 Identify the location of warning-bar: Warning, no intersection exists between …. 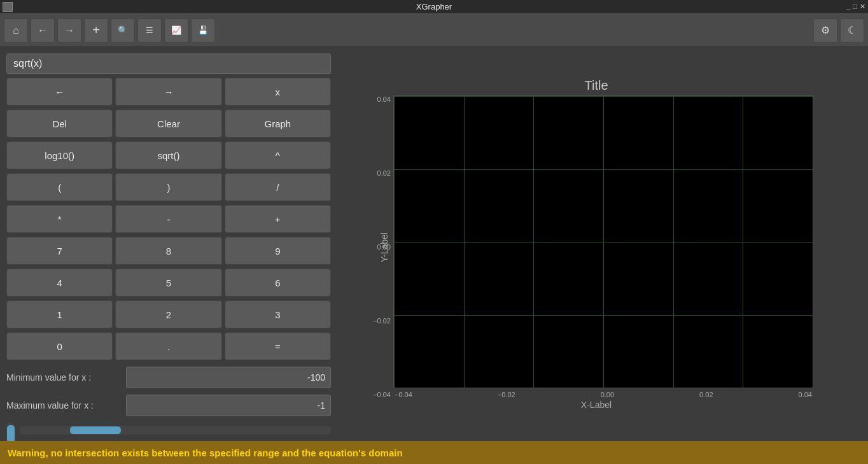
(434, 453).